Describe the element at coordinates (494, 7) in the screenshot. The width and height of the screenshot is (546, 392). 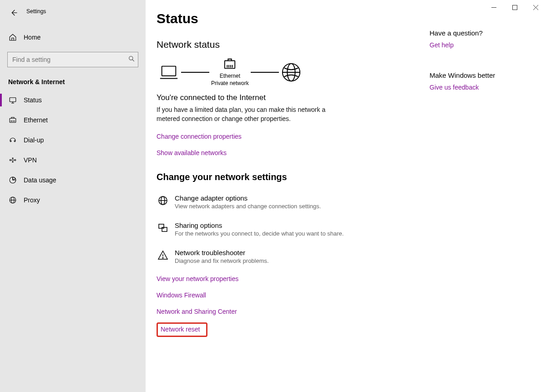
I see `minimize-button` at that location.